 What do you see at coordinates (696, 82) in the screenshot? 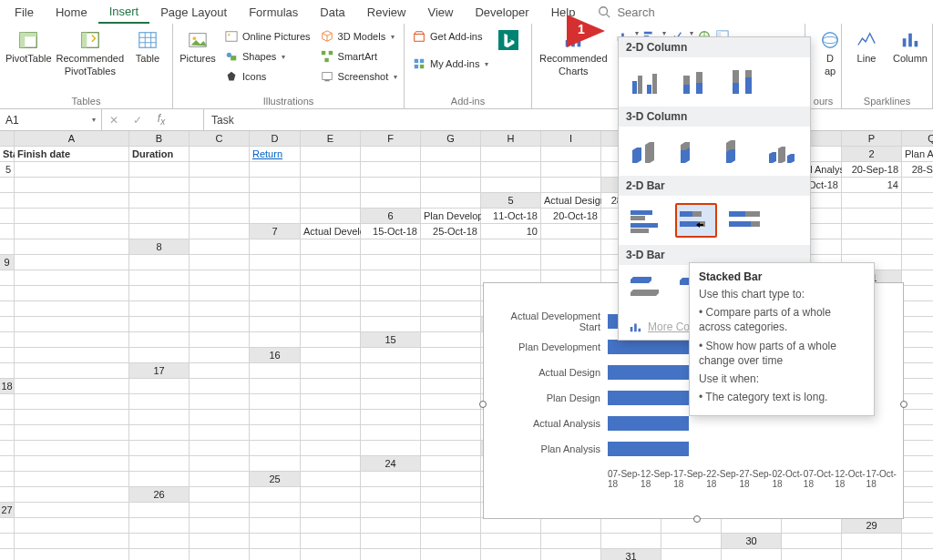
I see `stacked-column-option` at bounding box center [696, 82].